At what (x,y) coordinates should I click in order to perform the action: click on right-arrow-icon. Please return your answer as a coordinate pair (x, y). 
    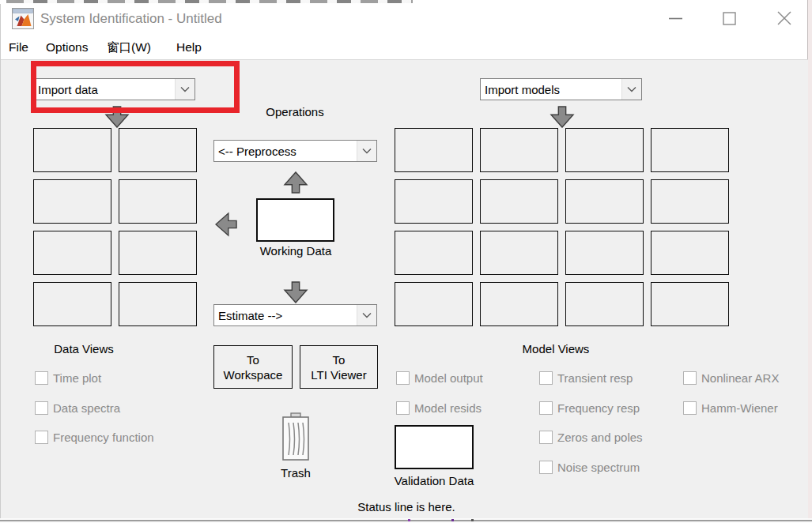
    Looking at the image, I should click on (226, 224).